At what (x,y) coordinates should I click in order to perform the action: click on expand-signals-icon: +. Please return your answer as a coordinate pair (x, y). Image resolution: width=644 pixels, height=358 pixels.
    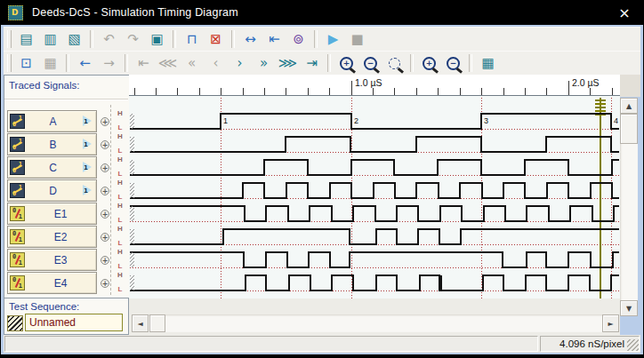
    Looking at the image, I should click on (429, 63).